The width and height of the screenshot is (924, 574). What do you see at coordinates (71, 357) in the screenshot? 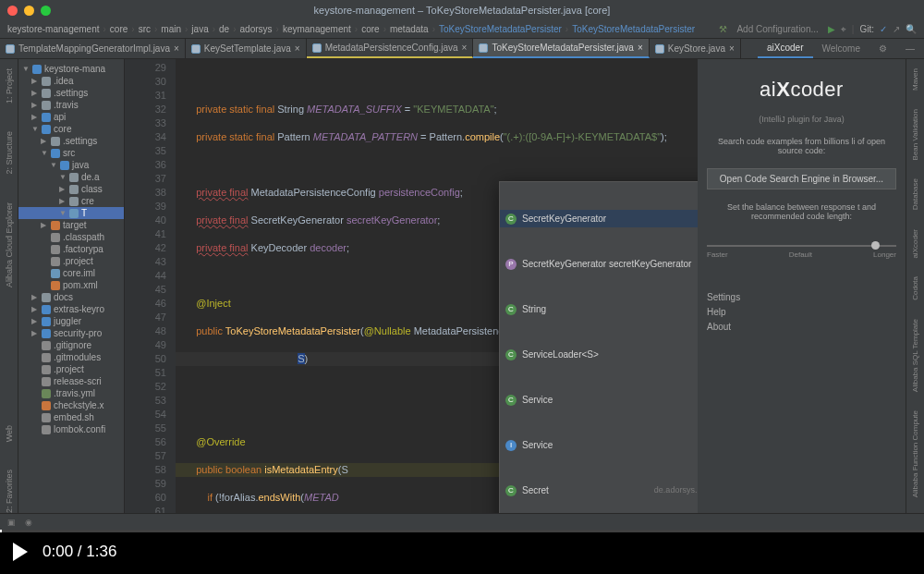
I see `tree-item: .gitmodules` at bounding box center [71, 357].